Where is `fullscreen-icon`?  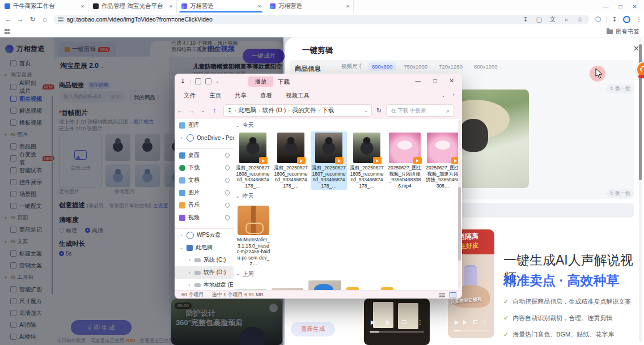 fullscreen-icon is located at coordinates (405, 322).